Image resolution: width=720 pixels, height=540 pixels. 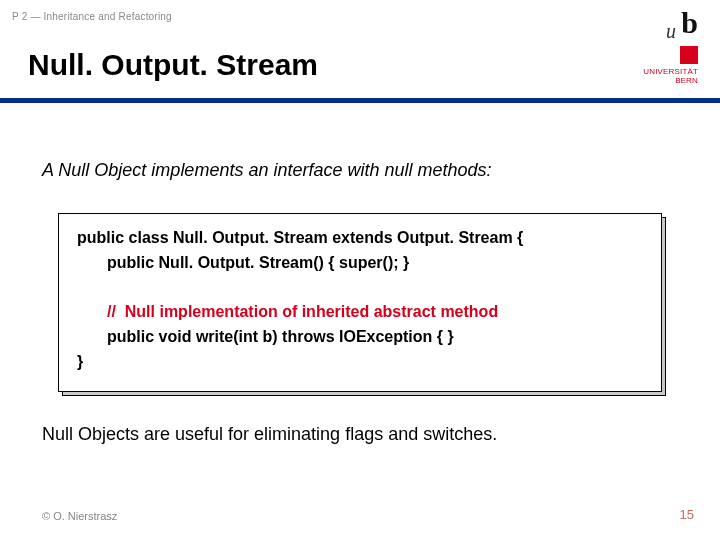 I want to click on code-line: public class Null. Output. Stream extend…, so click(x=360, y=238).